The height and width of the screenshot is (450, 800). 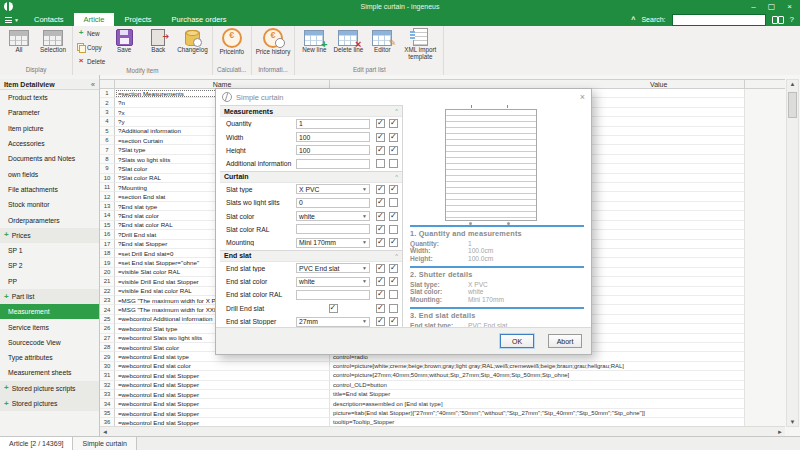 What do you see at coordinates (442, 431) in the screenshot?
I see `horizontal-scrollbar: ◄ ►` at bounding box center [442, 431].